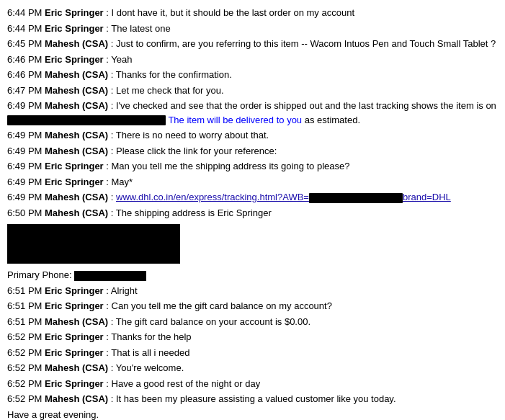 The height and width of the screenshot is (420, 505). I want to click on message: Have a good rest of the night or day, so click(186, 383).